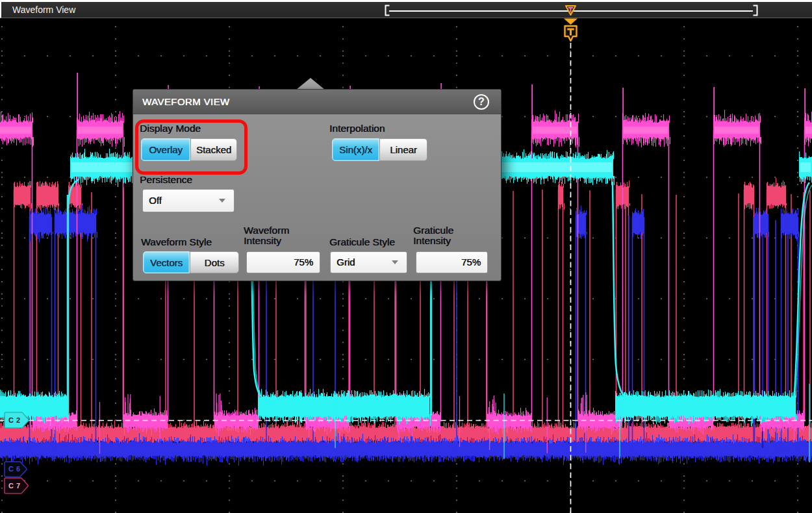 Image resolution: width=812 pixels, height=513 pixels. Describe the element at coordinates (14, 420) in the screenshot. I see `svg-text: C 2` at that location.